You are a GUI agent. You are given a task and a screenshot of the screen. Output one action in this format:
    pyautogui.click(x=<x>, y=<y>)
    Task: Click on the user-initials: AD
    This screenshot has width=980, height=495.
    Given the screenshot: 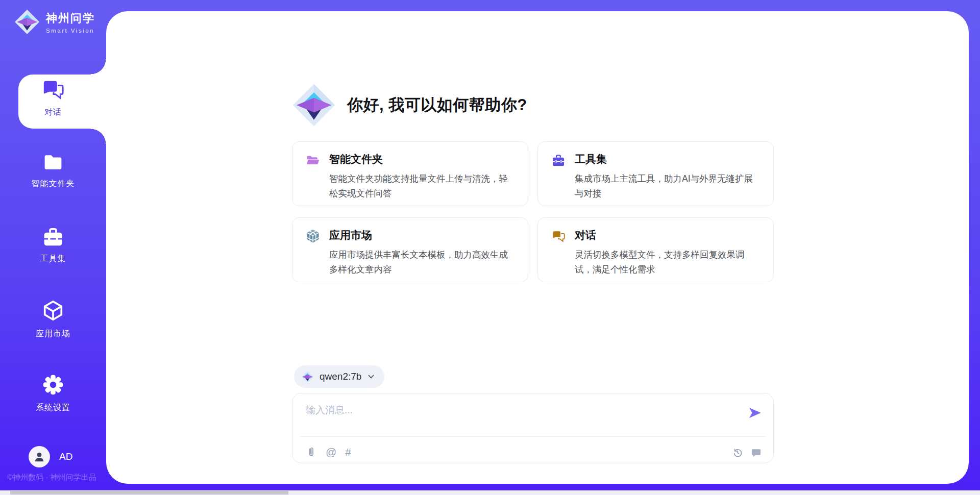 What is the action you would take?
    pyautogui.click(x=66, y=457)
    